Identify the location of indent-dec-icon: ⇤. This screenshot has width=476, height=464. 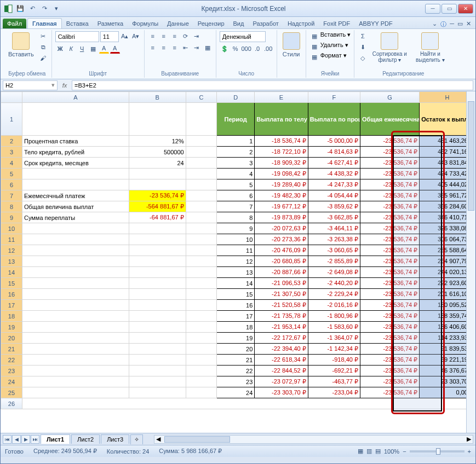
(186, 48).